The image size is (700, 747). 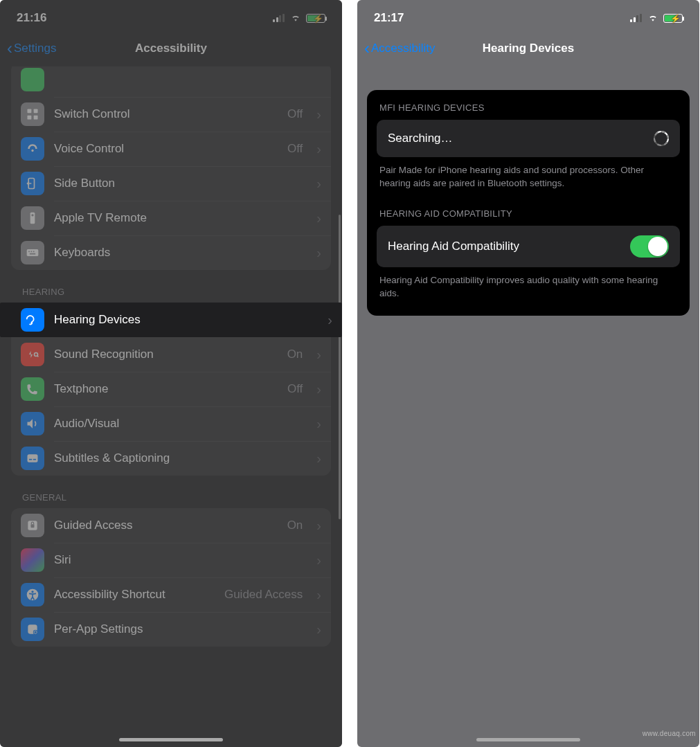 What do you see at coordinates (171, 320) in the screenshot?
I see `row-hearing-devices: Hearing Devices ›` at bounding box center [171, 320].